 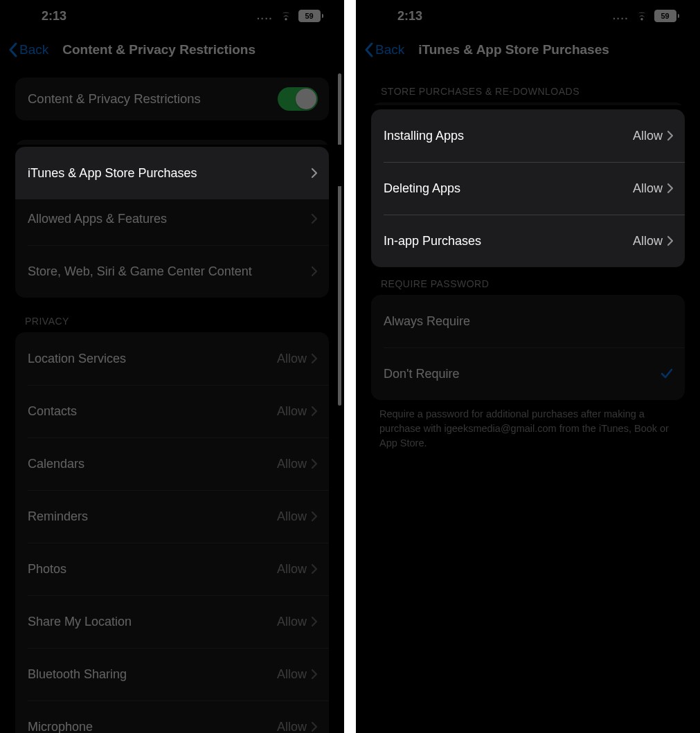 What do you see at coordinates (528, 85) in the screenshot?
I see `section-header-store: STORE PURCHASES & RE-DOWNLOADS` at bounding box center [528, 85].